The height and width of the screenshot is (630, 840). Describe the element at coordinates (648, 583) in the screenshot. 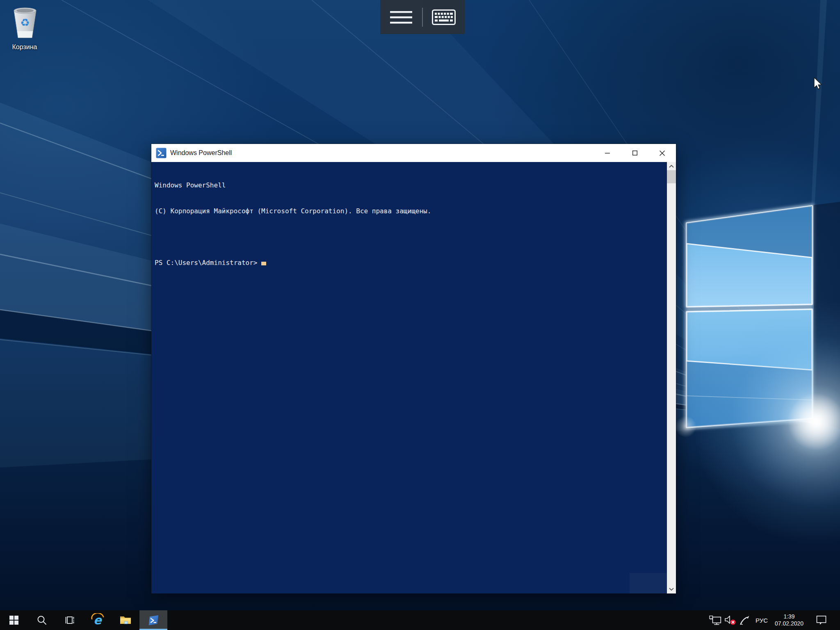

I see `console-render-artifact` at that location.